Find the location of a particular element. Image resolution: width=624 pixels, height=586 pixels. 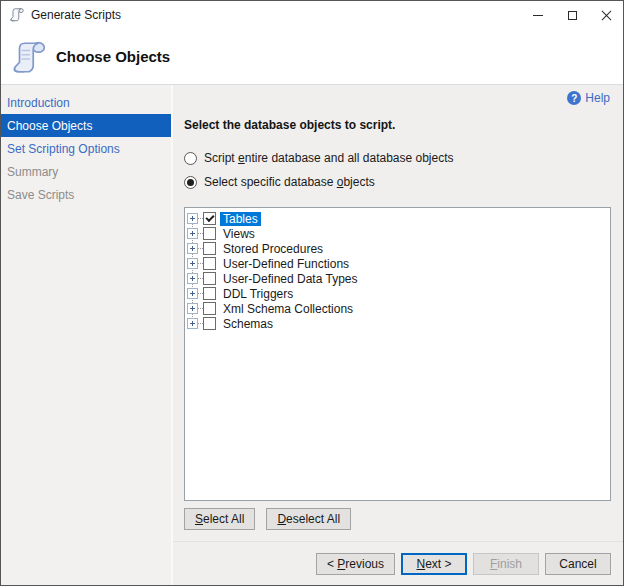

tree-item: Views is located at coordinates (398, 234).